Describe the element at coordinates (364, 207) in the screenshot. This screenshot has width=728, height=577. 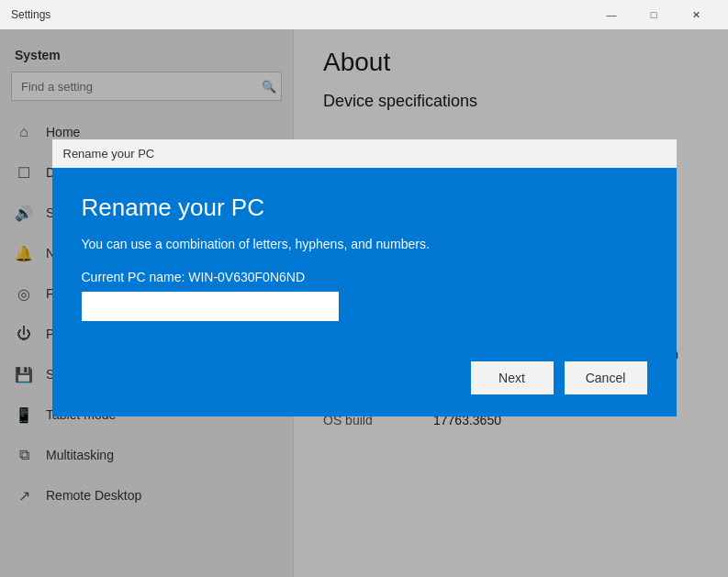
I see `dialog-heading: Rename your PC` at that location.